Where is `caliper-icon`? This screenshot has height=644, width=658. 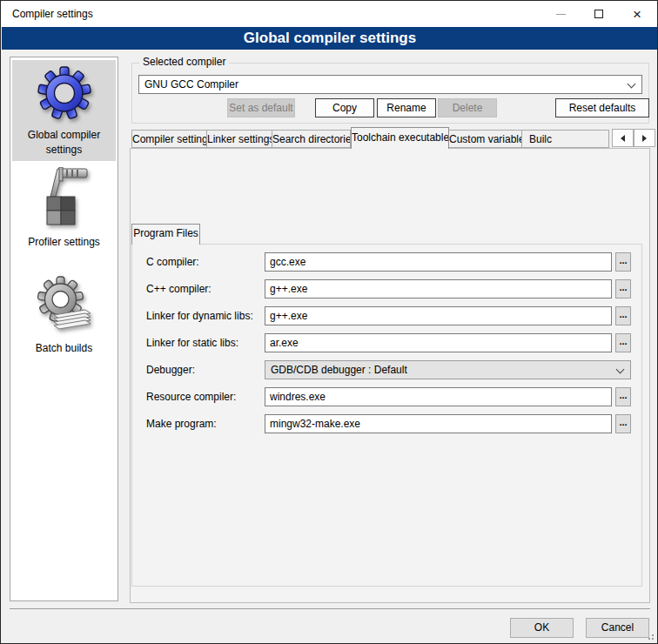
caliper-icon is located at coordinates (64, 198).